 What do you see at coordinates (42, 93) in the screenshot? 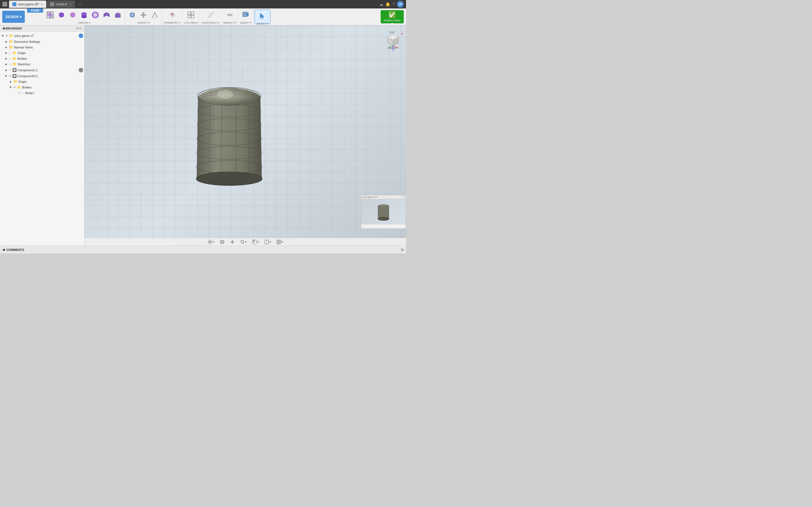
I see `tree-item-body1: 👁 ▢ Body1` at bounding box center [42, 93].